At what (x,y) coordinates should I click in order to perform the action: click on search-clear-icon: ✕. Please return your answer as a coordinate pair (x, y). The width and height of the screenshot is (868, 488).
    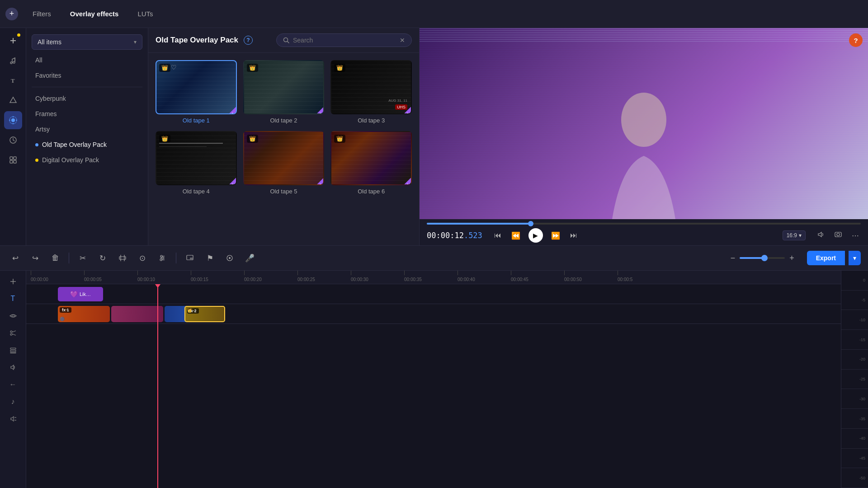
    Looking at the image, I should click on (402, 40).